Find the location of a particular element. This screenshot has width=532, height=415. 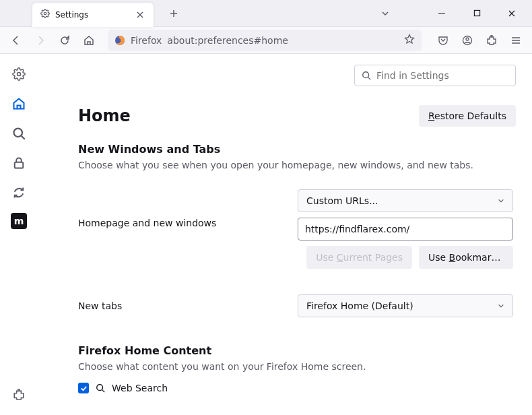

minimize-button is located at coordinates (442, 13).